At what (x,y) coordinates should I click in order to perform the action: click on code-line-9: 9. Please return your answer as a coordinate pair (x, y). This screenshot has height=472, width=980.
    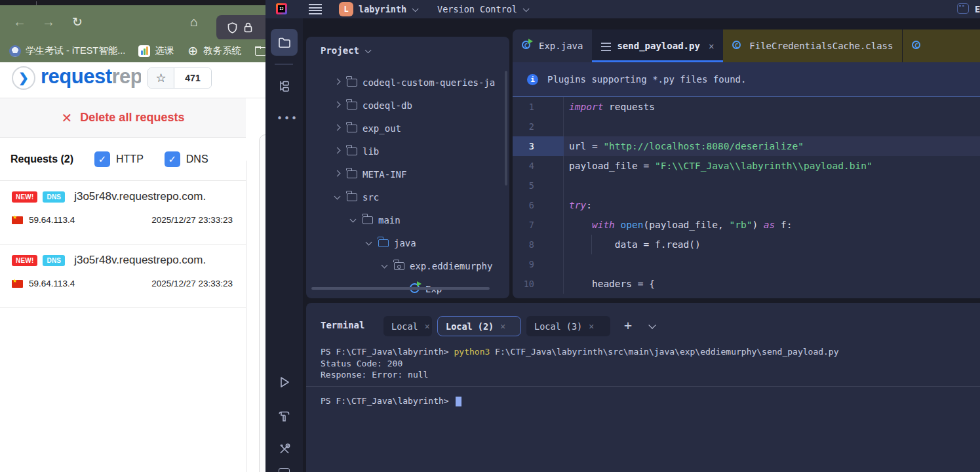
    Looking at the image, I should click on (746, 264).